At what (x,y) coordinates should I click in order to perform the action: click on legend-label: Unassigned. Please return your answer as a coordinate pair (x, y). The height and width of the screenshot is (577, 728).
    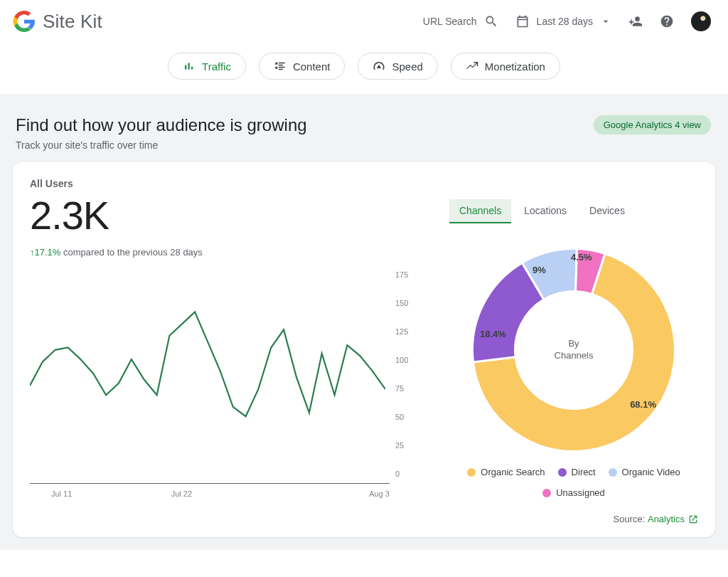
    Looking at the image, I should click on (580, 492).